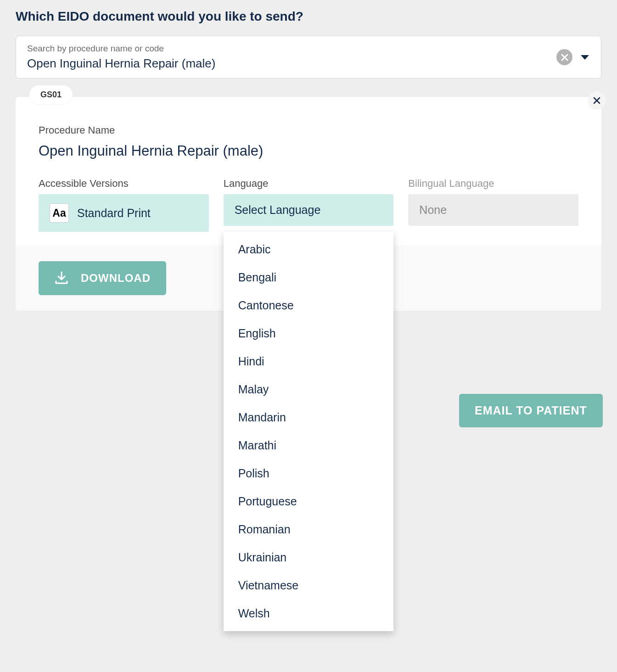 The width and height of the screenshot is (617, 672). I want to click on language-option: Malay, so click(308, 389).